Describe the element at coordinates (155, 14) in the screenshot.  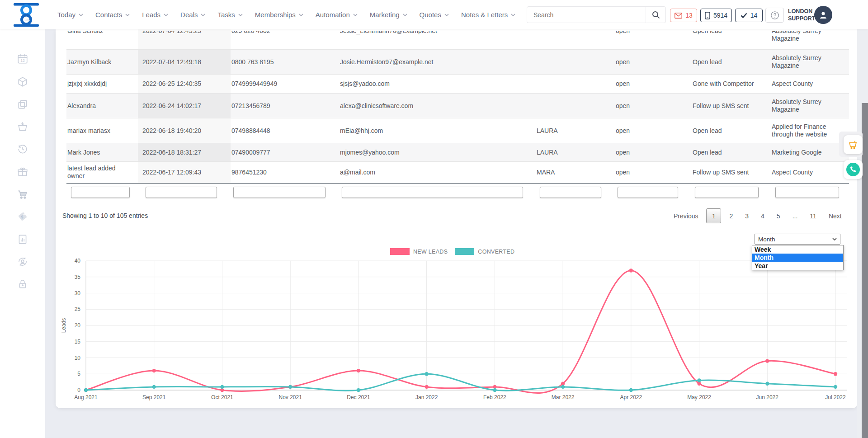
I see `nav-item-leads: Leads` at that location.